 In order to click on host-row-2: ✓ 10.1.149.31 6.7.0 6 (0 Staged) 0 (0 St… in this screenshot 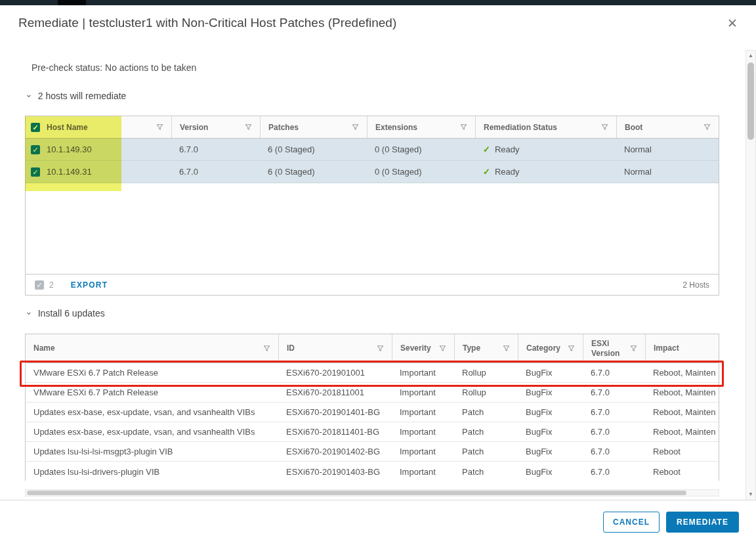, I will do `click(372, 172)`.